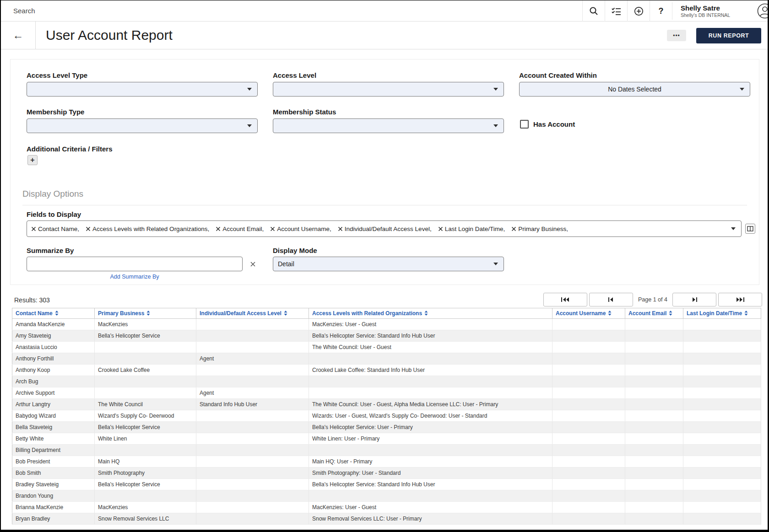  What do you see at coordinates (431, 336) in the screenshot?
I see `cell-related-orgs: Bella's Helicopter Service: Standard Inf…` at bounding box center [431, 336].